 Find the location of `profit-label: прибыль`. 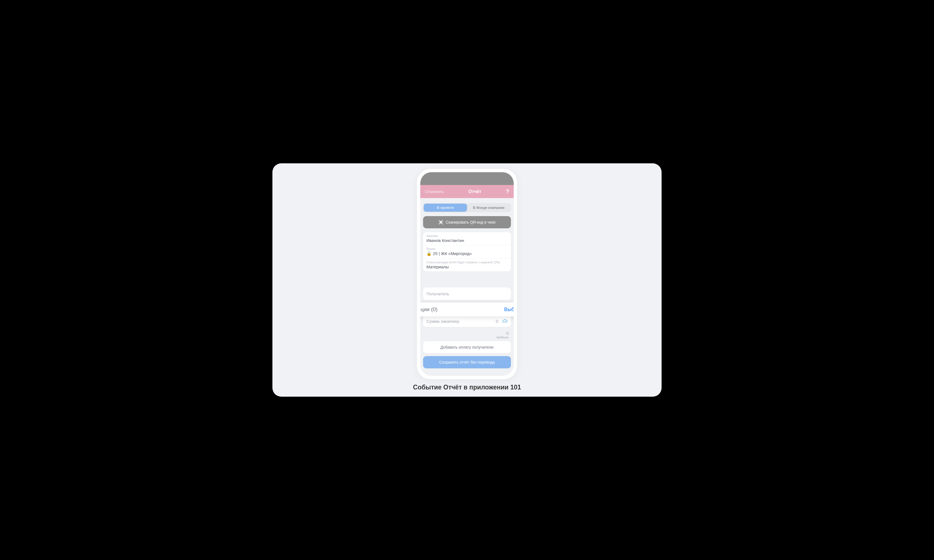

profit-label: прибыль is located at coordinates (467, 337).